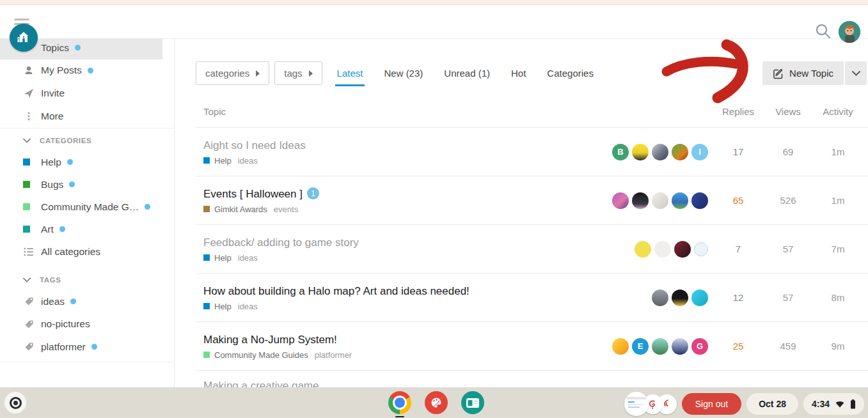 The image size is (868, 418). Describe the element at coordinates (518, 73) in the screenshot. I see `tab-hot: Hot` at that location.